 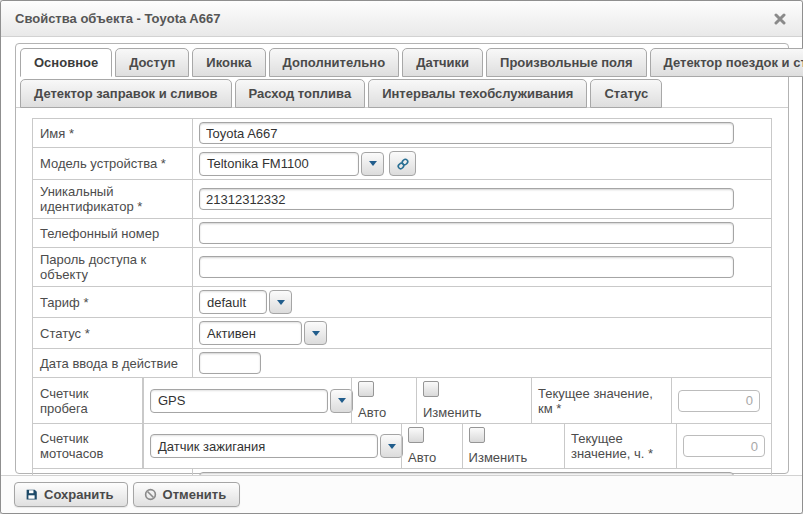 What do you see at coordinates (230, 363) in the screenshot?
I see `activation-date-field` at bounding box center [230, 363].